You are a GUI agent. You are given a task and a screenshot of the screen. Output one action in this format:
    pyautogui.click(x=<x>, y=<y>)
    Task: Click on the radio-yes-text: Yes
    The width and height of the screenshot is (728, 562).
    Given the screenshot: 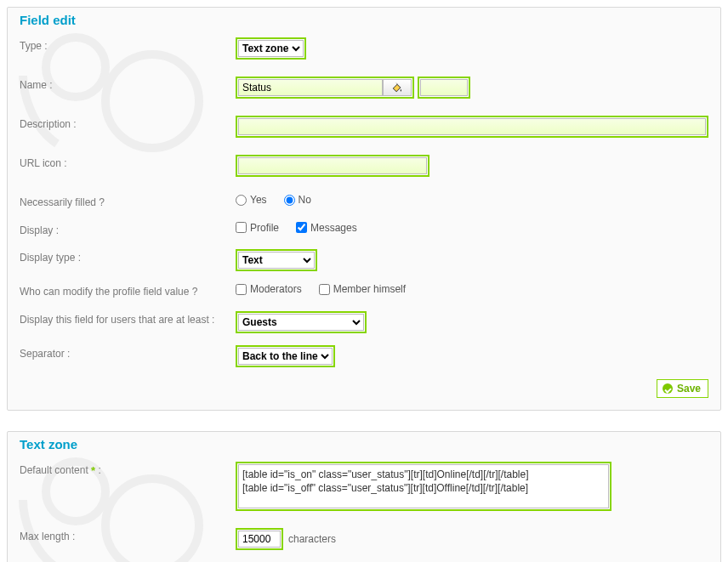 What is the action you would take?
    pyautogui.click(x=259, y=200)
    